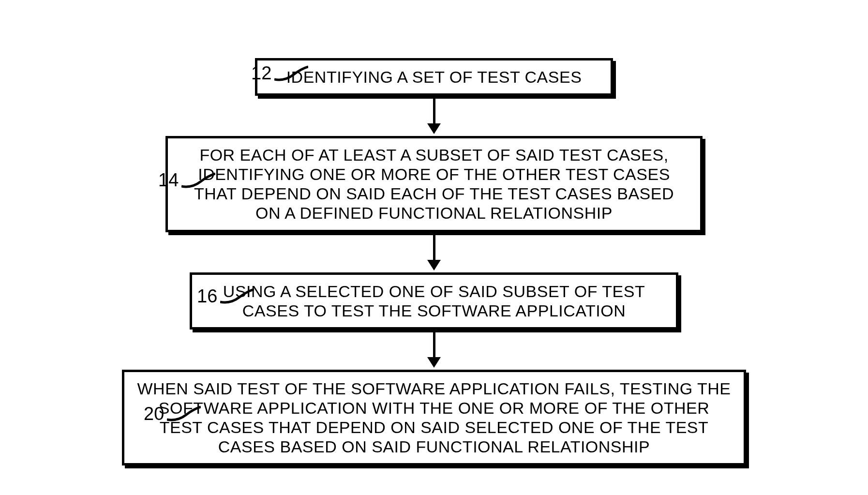 The image size is (868, 495). I want to click on step-12-label: 12, so click(280, 74).